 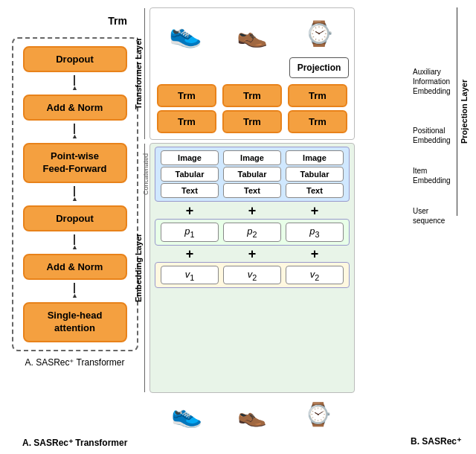 I want to click on arrow2, so click(x=74, y=132).